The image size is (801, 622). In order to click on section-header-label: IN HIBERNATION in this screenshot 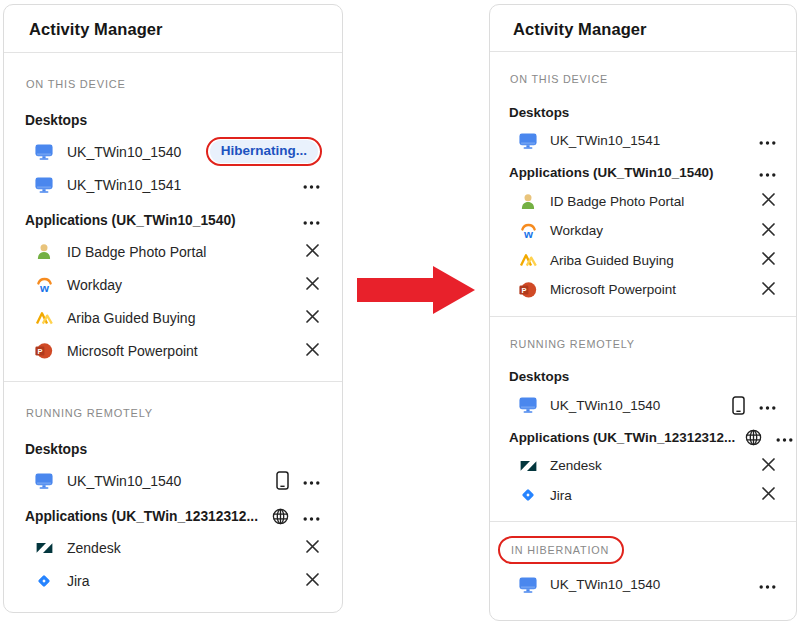, I will do `click(560, 550)`.